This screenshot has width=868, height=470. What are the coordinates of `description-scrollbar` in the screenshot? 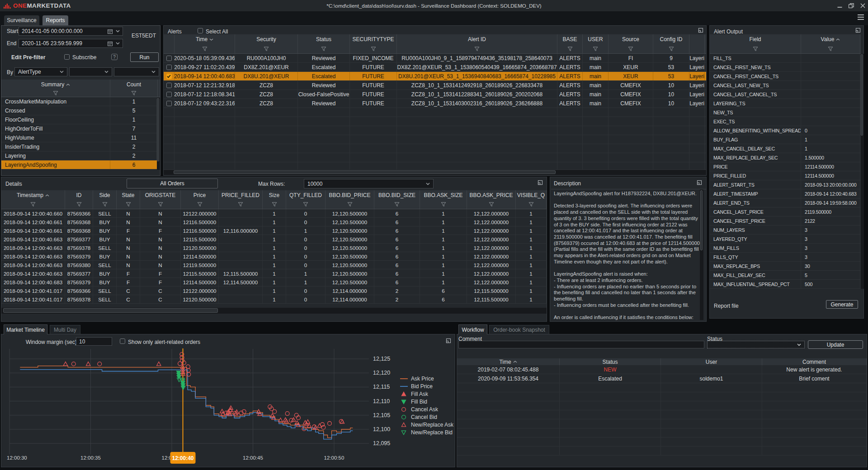 It's located at (702, 255).